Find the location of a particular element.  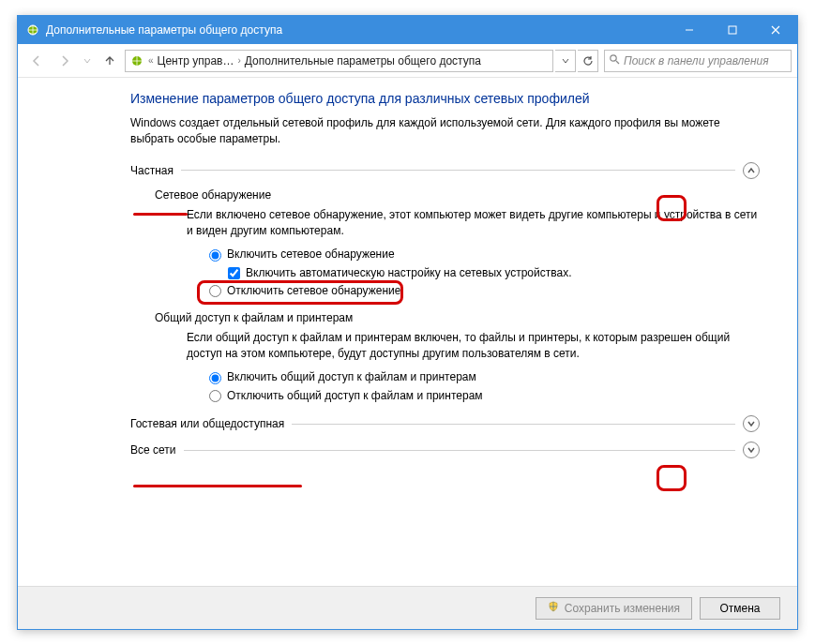

search-input: Поиск в панели управления is located at coordinates (698, 61).